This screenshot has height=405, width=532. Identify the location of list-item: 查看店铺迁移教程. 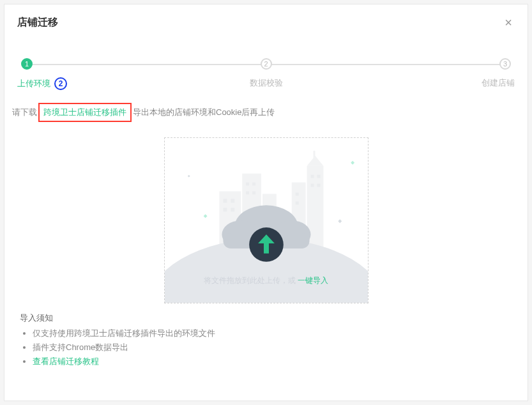
(272, 362).